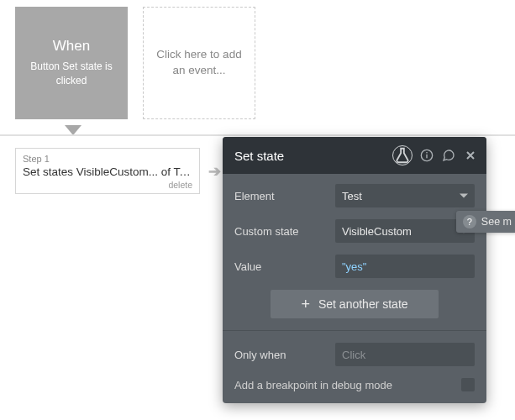  Describe the element at coordinates (464, 197) in the screenshot. I see `chevron-down-icon` at that location.